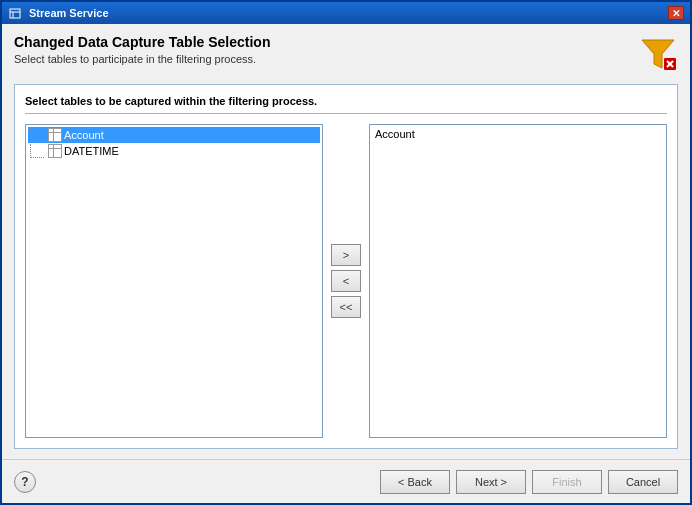 The image size is (692, 505). What do you see at coordinates (174, 151) in the screenshot?
I see `list-item: DATETIME` at bounding box center [174, 151].